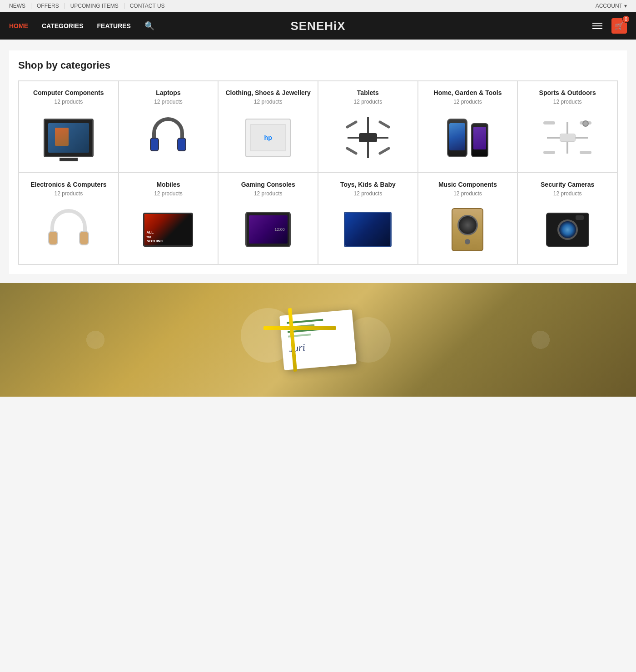  Describe the element at coordinates (619, 26) in the screenshot. I see `cart-button: 🛒 0` at that location.